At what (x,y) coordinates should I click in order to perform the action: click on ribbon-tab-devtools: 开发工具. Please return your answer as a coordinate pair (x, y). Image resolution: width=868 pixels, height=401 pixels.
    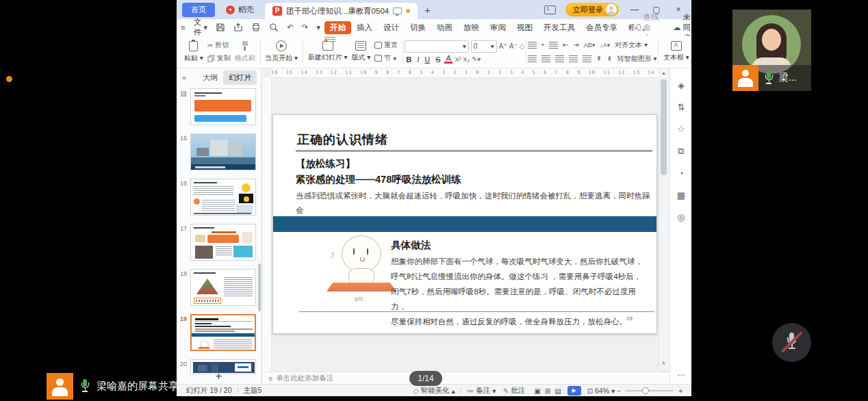
    Looking at the image, I should click on (559, 27).